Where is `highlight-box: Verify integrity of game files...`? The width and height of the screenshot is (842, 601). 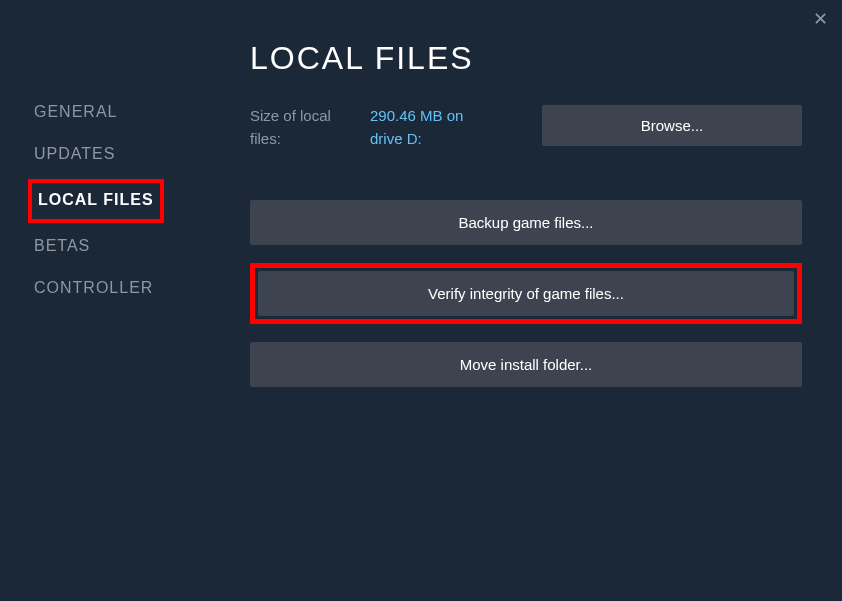 highlight-box: Verify integrity of game files... is located at coordinates (526, 294).